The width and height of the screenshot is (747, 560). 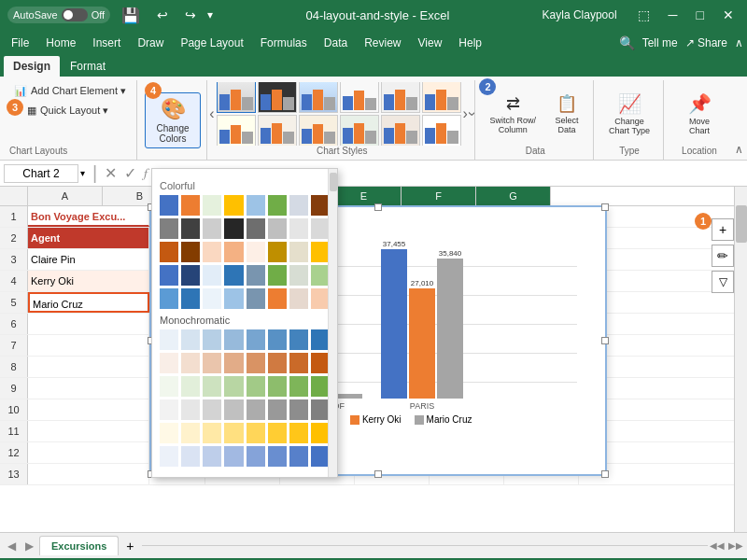 What do you see at coordinates (89, 453) in the screenshot?
I see `cell-a12` at bounding box center [89, 453].